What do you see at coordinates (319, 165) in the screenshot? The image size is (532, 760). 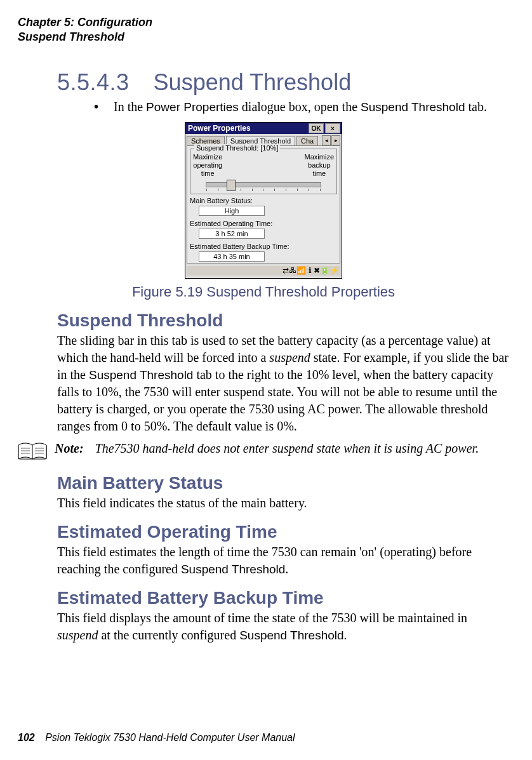 I see `slider-right-l2: backup` at bounding box center [319, 165].